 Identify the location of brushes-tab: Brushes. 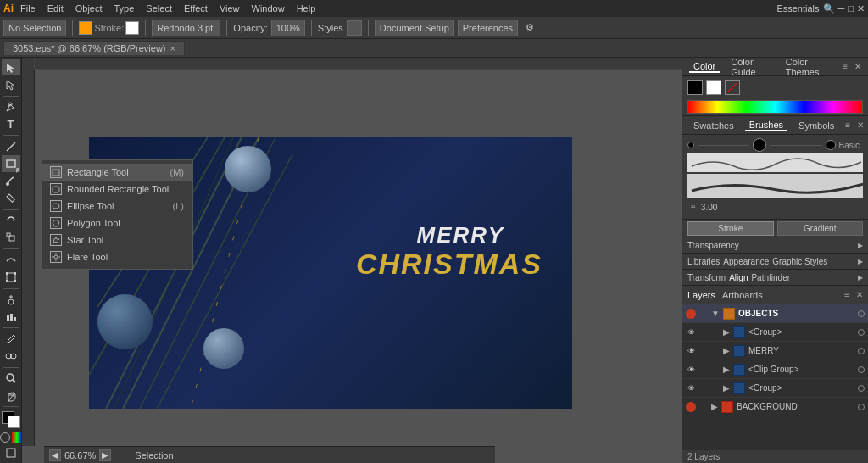
(766, 126).